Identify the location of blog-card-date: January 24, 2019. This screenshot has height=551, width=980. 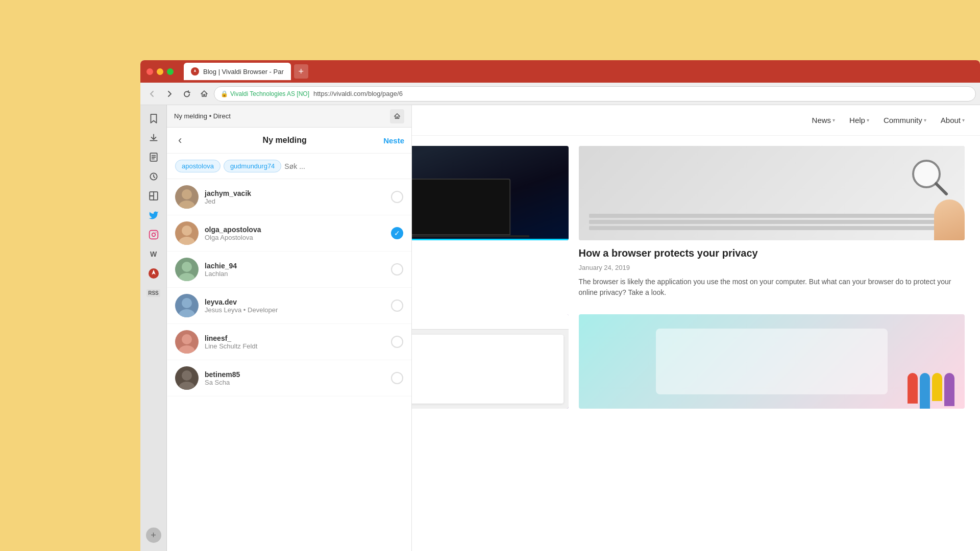
(772, 267).